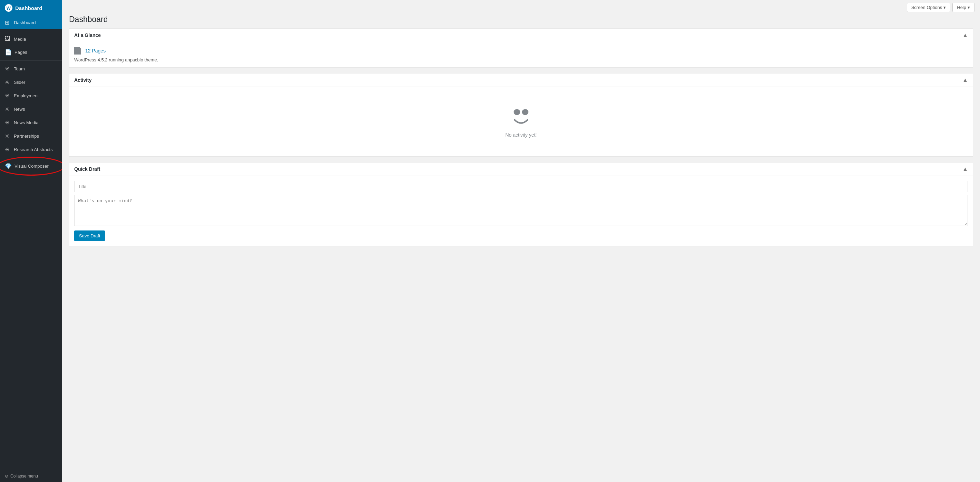 Image resolution: width=980 pixels, height=482 pixels. Describe the element at coordinates (9, 8) in the screenshot. I see `wp-icon: W` at that location.